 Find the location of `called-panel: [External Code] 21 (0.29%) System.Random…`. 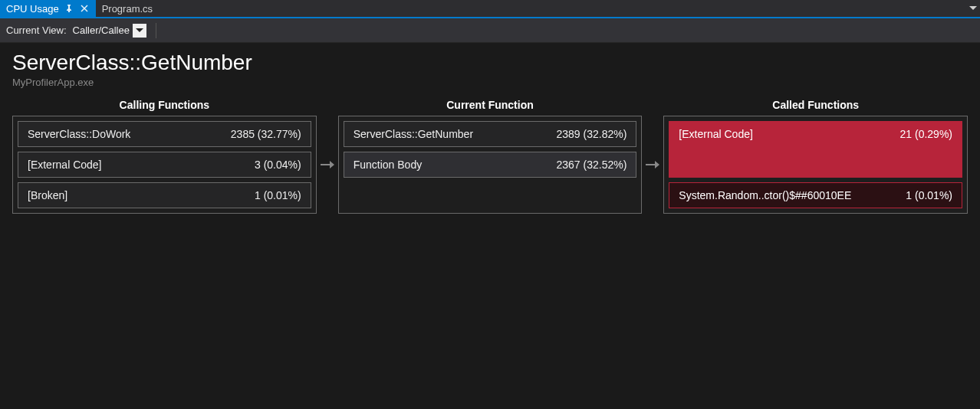

called-panel: [External Code] 21 (0.29%) System.Random… is located at coordinates (816, 165).